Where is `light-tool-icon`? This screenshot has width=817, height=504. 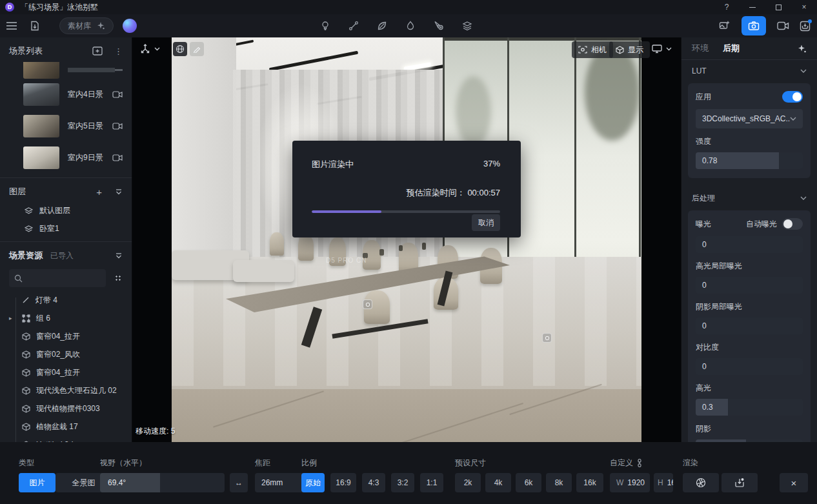
light-tool-icon is located at coordinates (325, 26).